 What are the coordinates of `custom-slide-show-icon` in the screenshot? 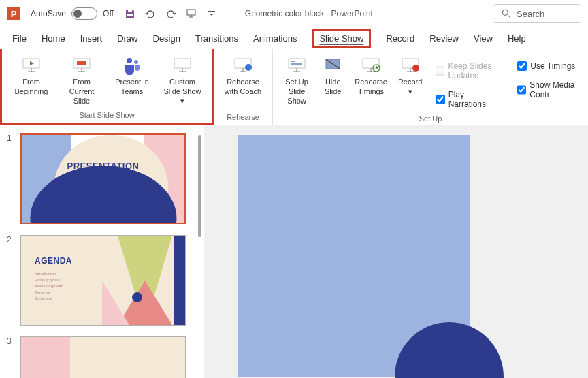 It's located at (182, 65).